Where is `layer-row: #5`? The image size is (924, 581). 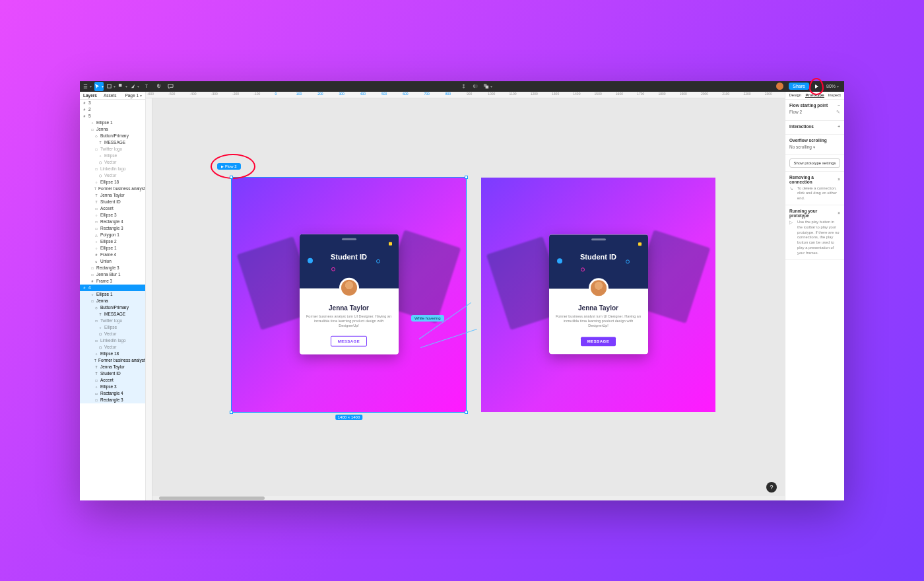 layer-row: #5 is located at coordinates (112, 116).